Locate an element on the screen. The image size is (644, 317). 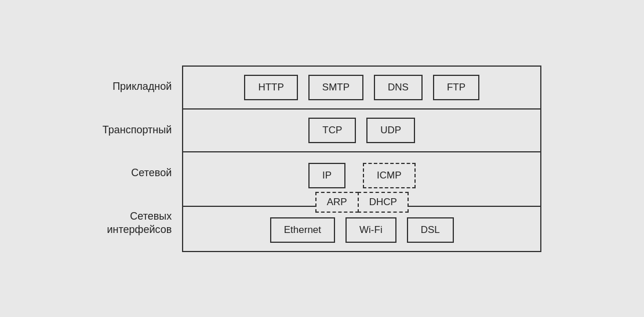
application-layer: HTTP SMTP DNS FTP is located at coordinates (362, 88).